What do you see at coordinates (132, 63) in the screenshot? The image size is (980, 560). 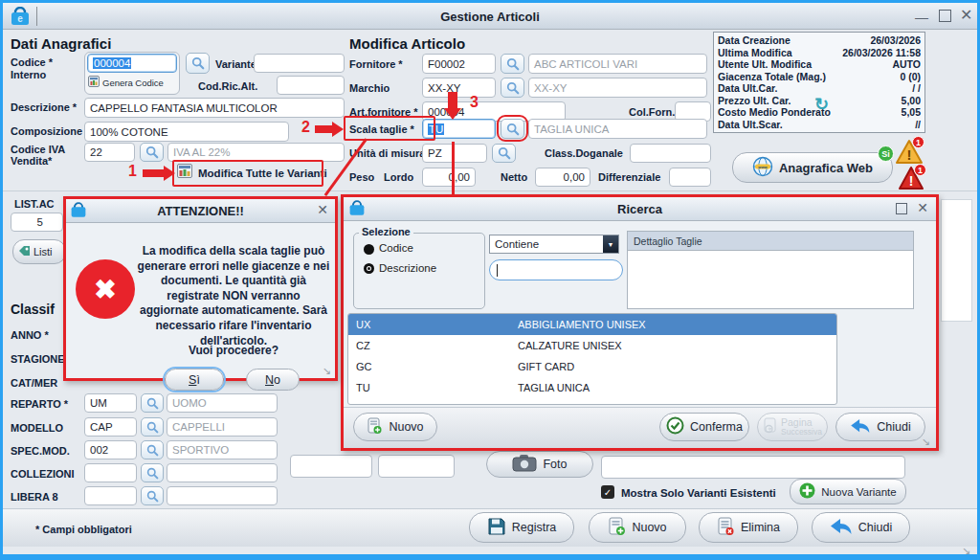 I see `codice-interno-field: 000004` at bounding box center [132, 63].